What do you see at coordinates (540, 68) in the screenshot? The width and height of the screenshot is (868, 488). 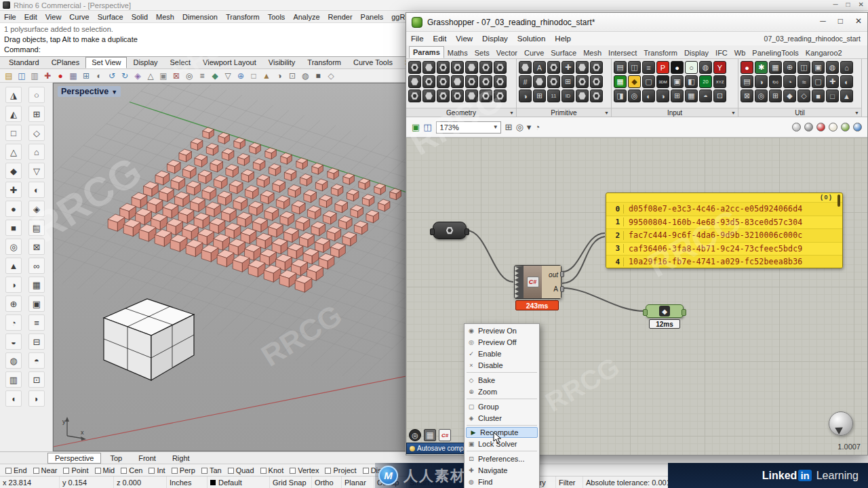 I see `palette-component-icon: A` at bounding box center [540, 68].